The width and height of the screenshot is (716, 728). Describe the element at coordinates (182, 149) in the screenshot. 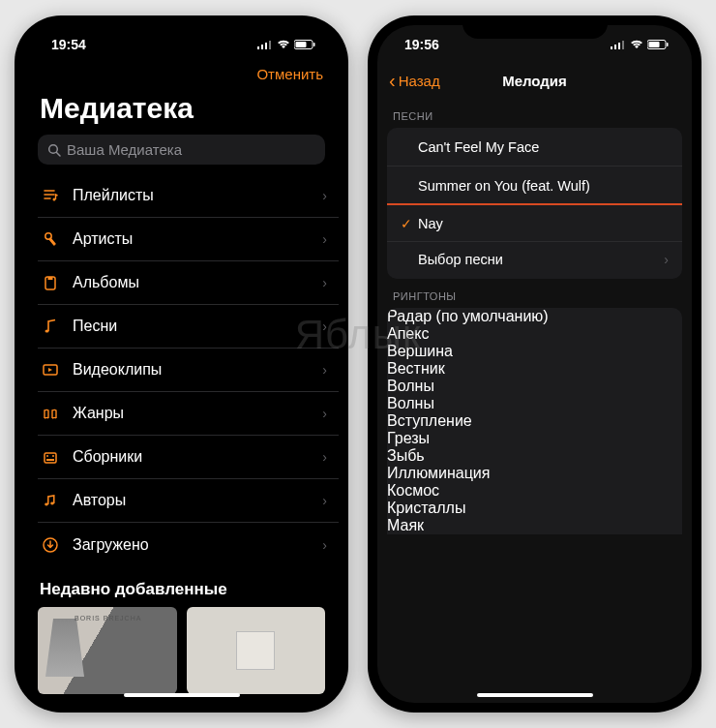

I see `search-input: Ваша Медиатека` at that location.